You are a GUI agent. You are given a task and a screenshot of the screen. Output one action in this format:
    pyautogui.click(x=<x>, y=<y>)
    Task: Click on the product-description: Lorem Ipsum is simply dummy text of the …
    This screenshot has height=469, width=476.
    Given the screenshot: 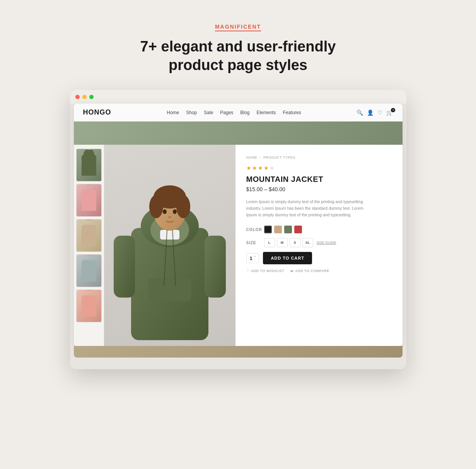 What is the action you would take?
    pyautogui.click(x=308, y=208)
    